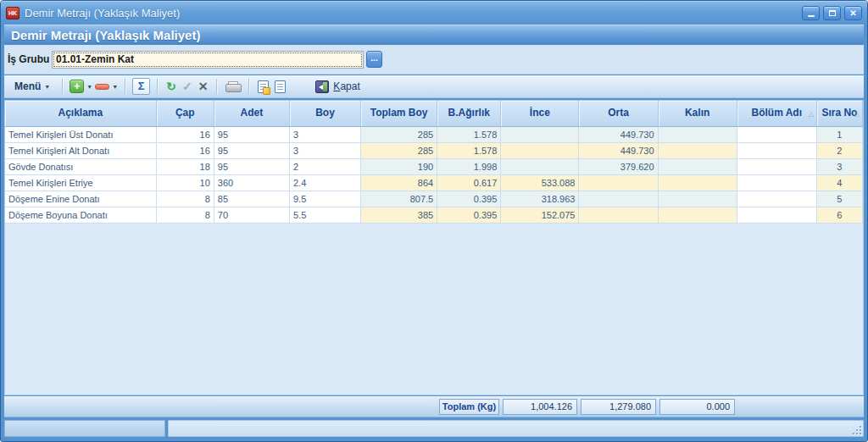 This screenshot has height=442, width=868. What do you see at coordinates (839, 151) in the screenshot?
I see `cell-sira-no: 2` at bounding box center [839, 151].